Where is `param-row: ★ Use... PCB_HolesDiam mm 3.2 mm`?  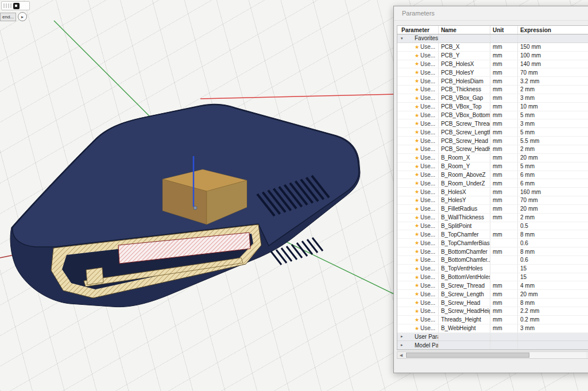
param-row: ★ Use... PCB_HolesDiam mm 3.2 mm is located at coordinates (493, 82).